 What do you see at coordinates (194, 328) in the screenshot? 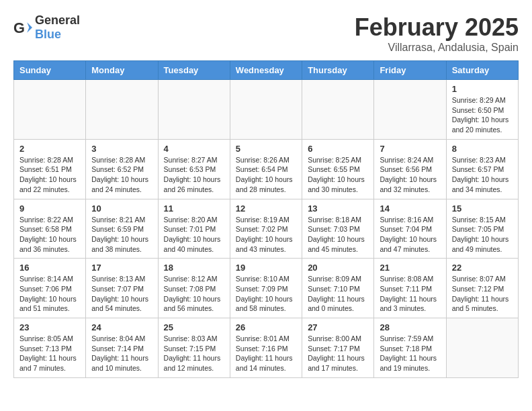
I see `day-number: 25` at bounding box center [194, 328].